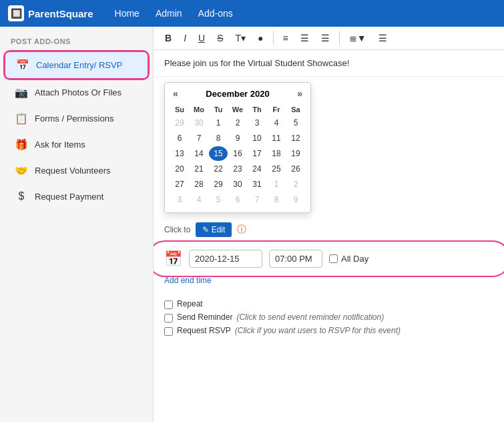 The width and height of the screenshot is (504, 422). I want to click on sidebar-item-payment: $ Request Payment, so click(76, 196).